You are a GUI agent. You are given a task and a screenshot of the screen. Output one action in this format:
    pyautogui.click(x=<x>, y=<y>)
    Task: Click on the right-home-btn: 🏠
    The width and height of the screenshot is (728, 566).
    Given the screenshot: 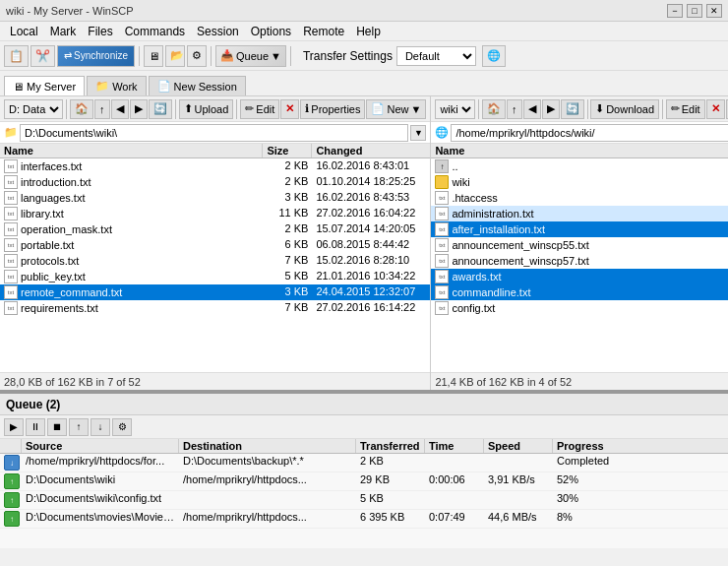 What is the action you would take?
    pyautogui.click(x=494, y=109)
    